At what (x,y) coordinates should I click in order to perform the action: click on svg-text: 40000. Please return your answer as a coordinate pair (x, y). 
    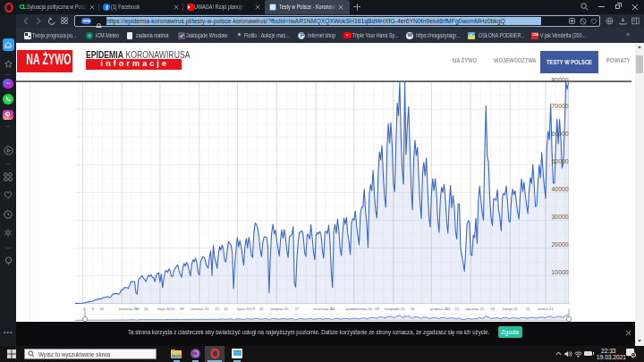
    Looking at the image, I should click on (560, 189).